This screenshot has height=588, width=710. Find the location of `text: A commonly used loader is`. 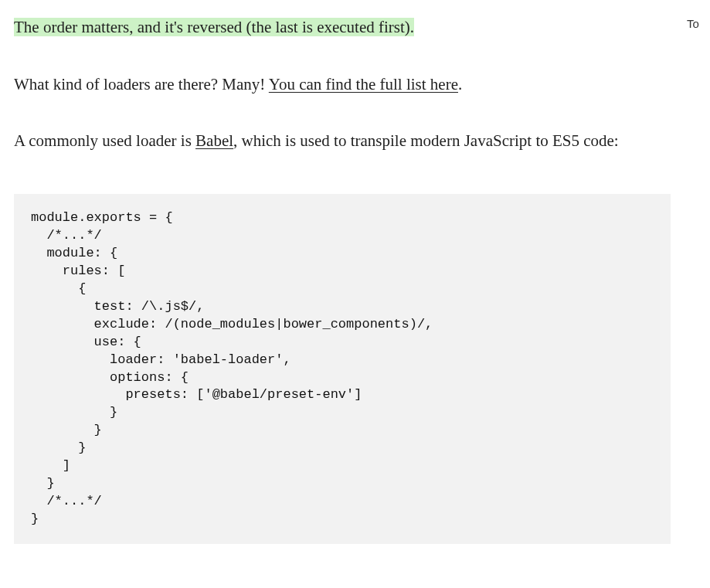

text: A commonly used loader is is located at coordinates (105, 141).